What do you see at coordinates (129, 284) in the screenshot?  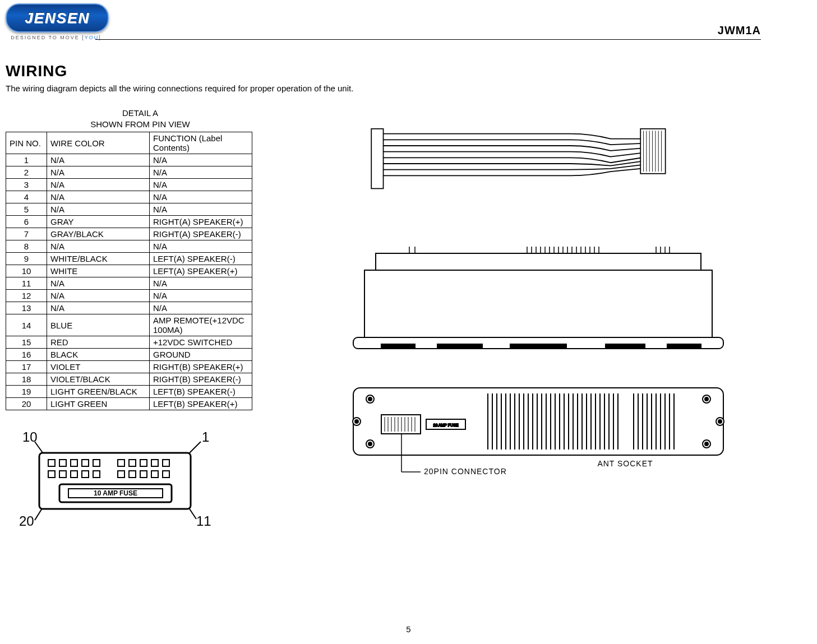 I see `table-row: 11N/AN/A` at bounding box center [129, 284].